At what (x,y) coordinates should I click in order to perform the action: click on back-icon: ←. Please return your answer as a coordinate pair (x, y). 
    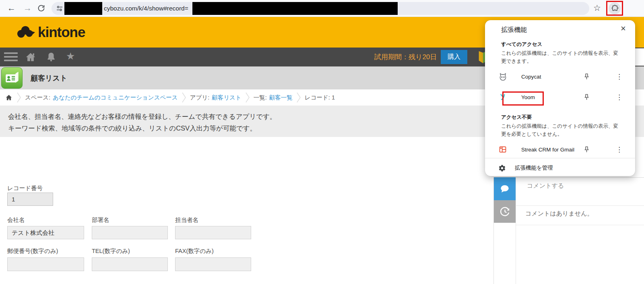
    Looking at the image, I should click on (11, 8).